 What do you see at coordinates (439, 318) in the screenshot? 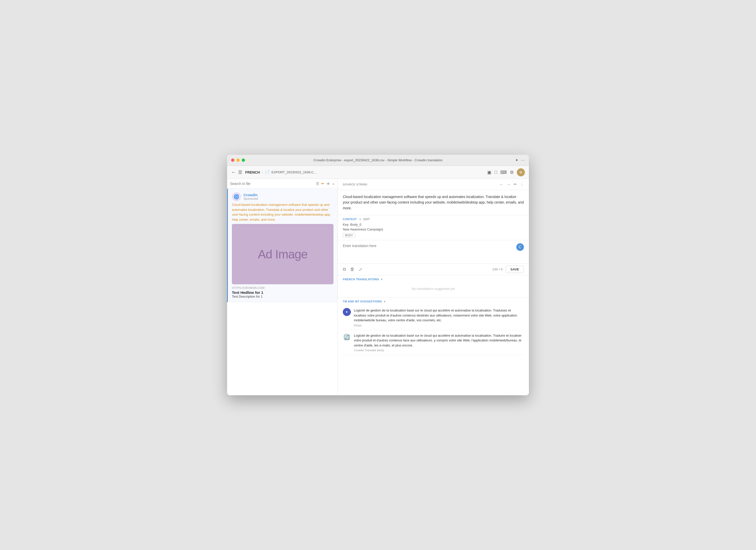
I see `suggestion-content: Logiciel de gestion de la localisation b…` at bounding box center [439, 318].